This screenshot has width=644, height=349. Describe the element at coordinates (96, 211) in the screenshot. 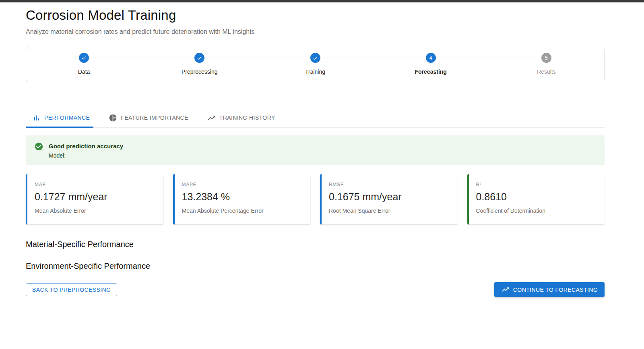

I see `metric-caption: Mean Absolute Error` at that location.